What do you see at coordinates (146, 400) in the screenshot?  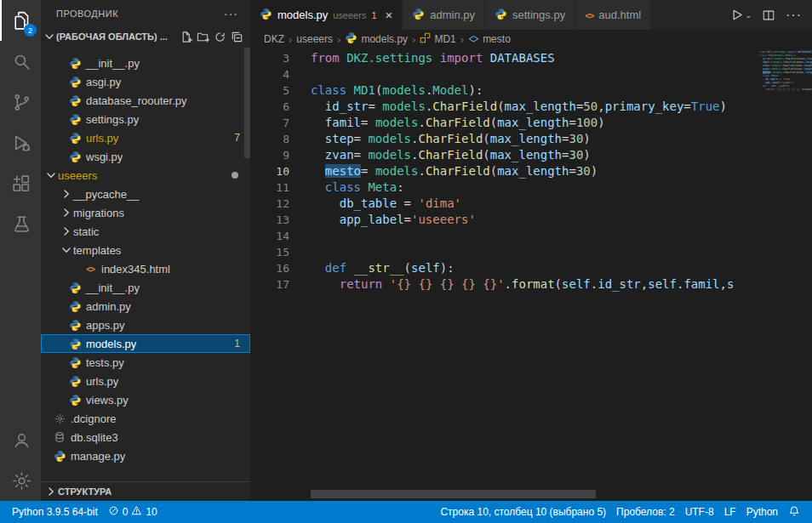 I see `tree-item-views-py: views.py` at bounding box center [146, 400].